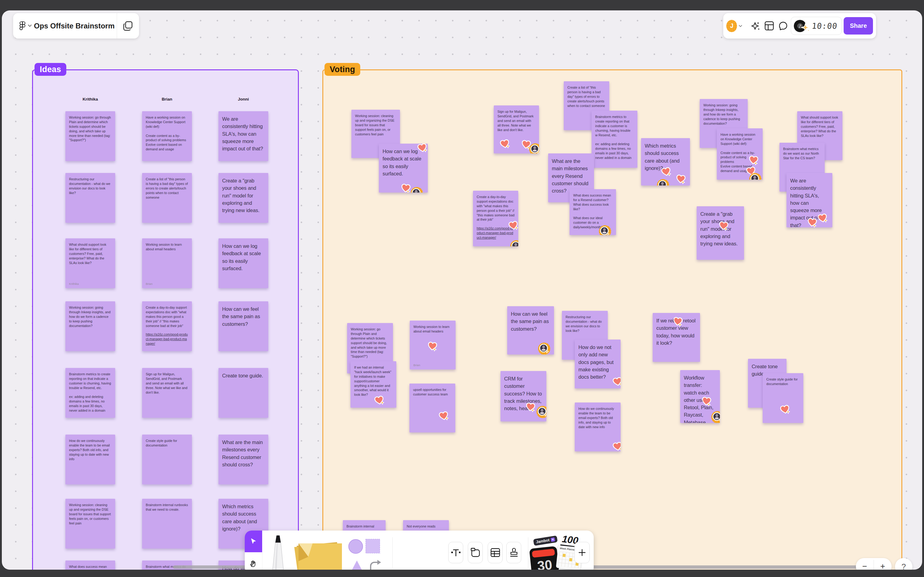  What do you see at coordinates (598, 364) in the screenshot?
I see `sticky-note: How do we not only add new docs pages, b…` at bounding box center [598, 364].